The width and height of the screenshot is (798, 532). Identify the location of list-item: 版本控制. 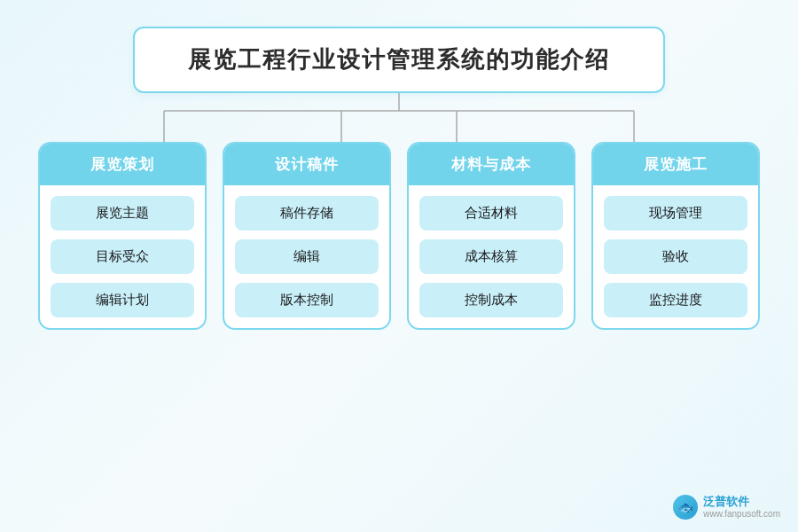
(307, 300).